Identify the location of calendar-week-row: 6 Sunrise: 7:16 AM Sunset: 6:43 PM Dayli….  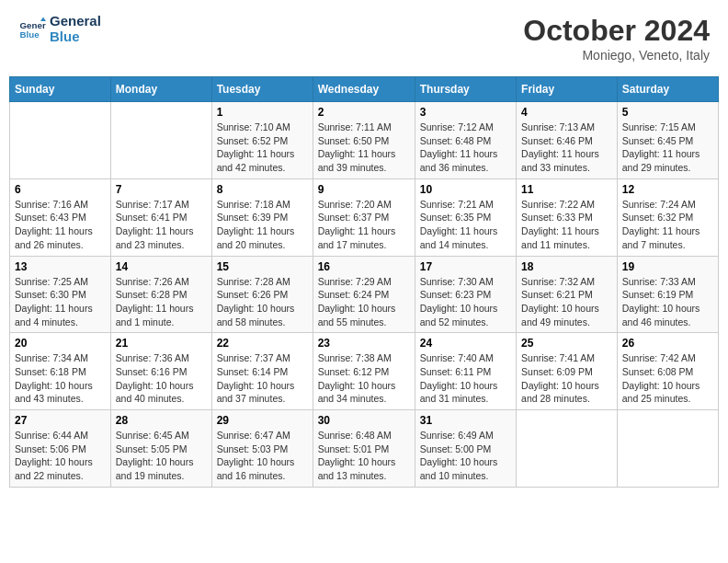
(364, 217).